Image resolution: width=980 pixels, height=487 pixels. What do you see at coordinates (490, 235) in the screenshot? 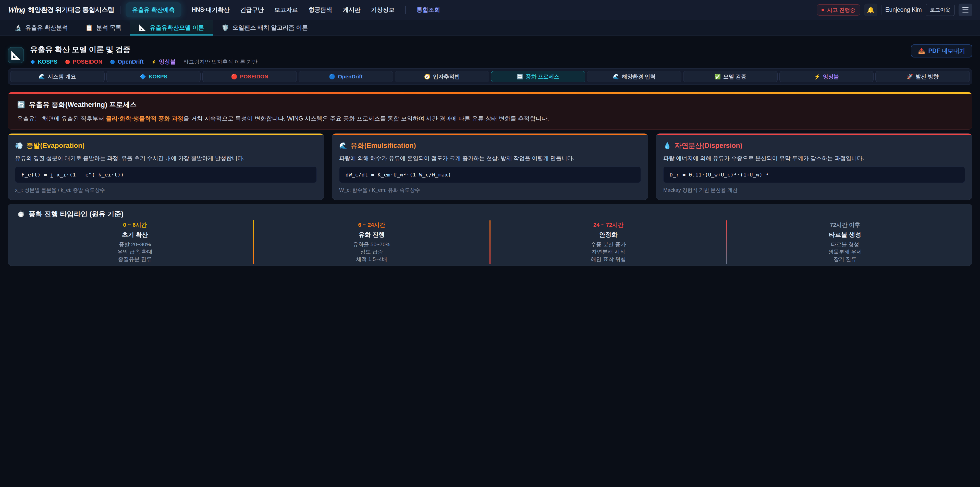
I see `weathering-timeline-panel: ⏱️ 풍화 진행 타임라인 (원유 기준) 0 ~ 6시간 초기 확산 증발 2…` at bounding box center [490, 235].